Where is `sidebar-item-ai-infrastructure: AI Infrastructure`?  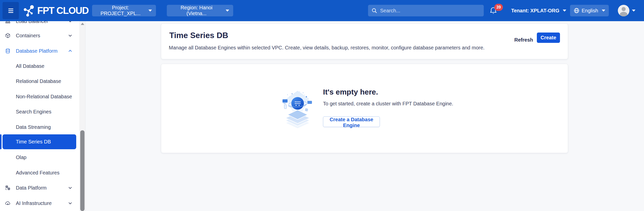
sidebar-item-ai-infrastructure: AI Infrastructure is located at coordinates (43, 203).